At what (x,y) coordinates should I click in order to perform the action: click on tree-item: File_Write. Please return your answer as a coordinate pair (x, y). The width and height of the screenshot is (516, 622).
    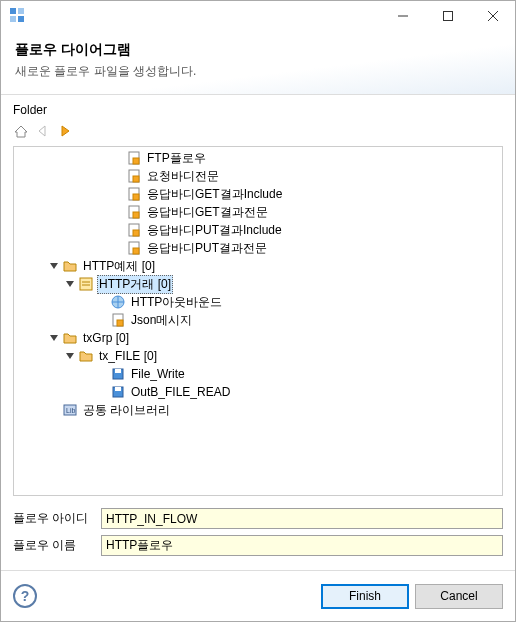
    Looking at the image, I should click on (258, 374).